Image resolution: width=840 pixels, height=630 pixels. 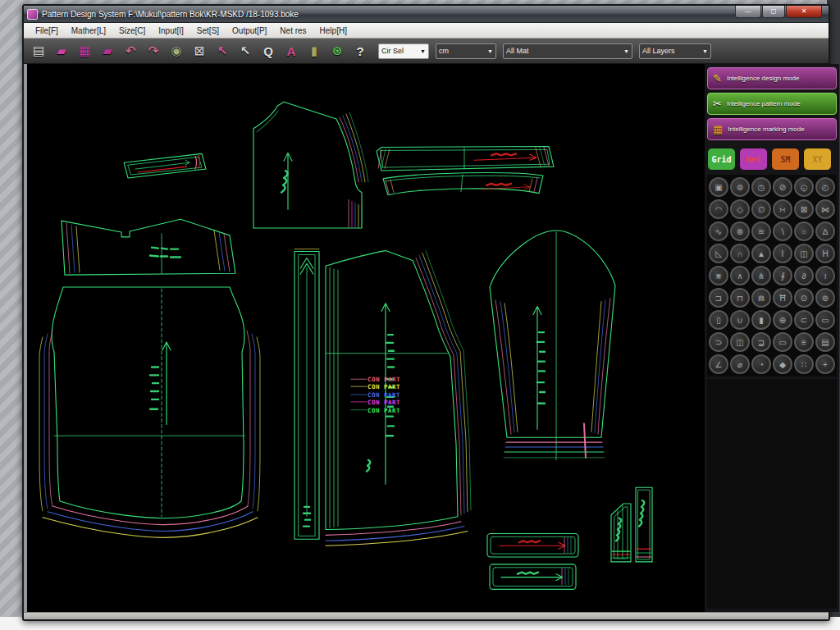 What do you see at coordinates (761, 276) in the screenshot?
I see `tool-icon-27: ⋔` at bounding box center [761, 276].